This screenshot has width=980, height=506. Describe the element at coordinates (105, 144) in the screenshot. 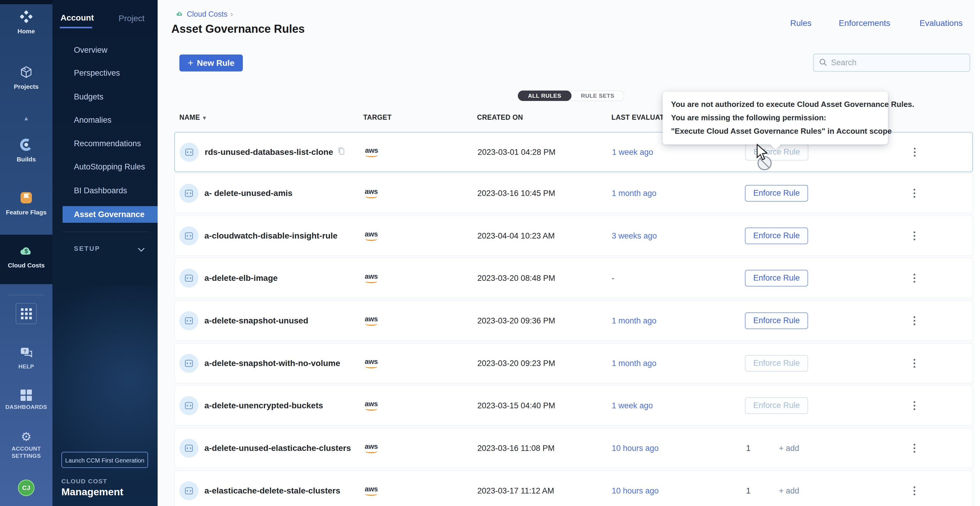

I see `sidebar-item-recommendations: Recommendations` at that location.